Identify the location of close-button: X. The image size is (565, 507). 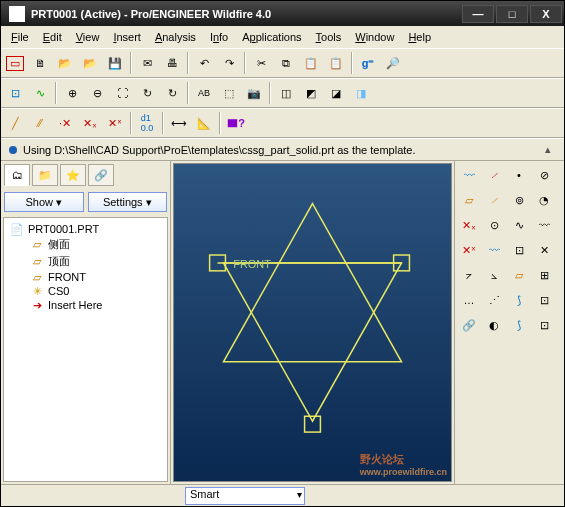
(546, 14).